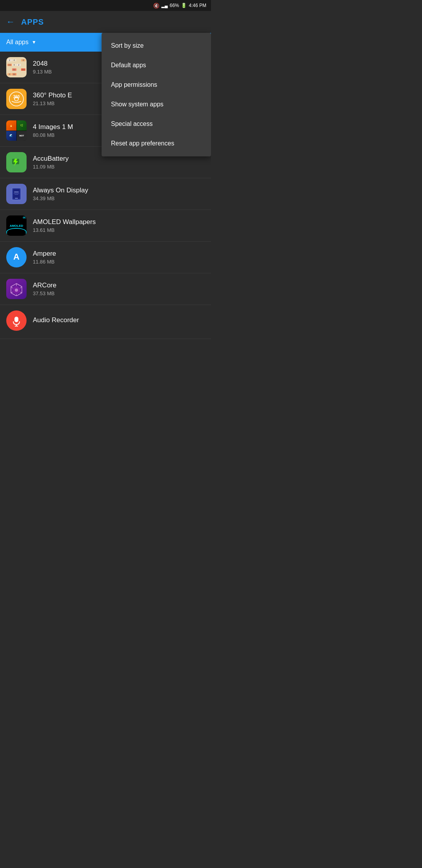 The image size is (422, 868). I want to click on list-item: A Ampere 11.86 MB, so click(106, 257).